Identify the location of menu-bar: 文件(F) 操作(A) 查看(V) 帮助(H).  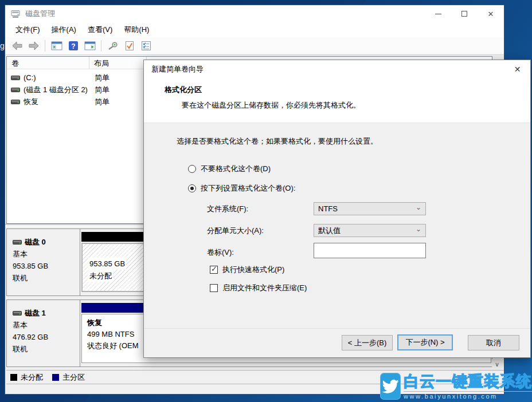
(255, 30).